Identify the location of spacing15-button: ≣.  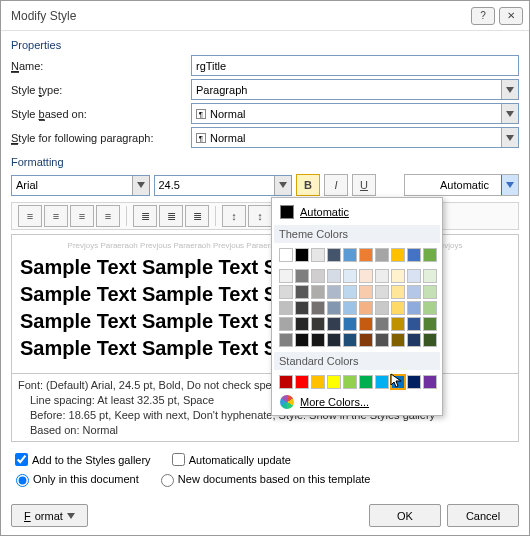
(171, 216).